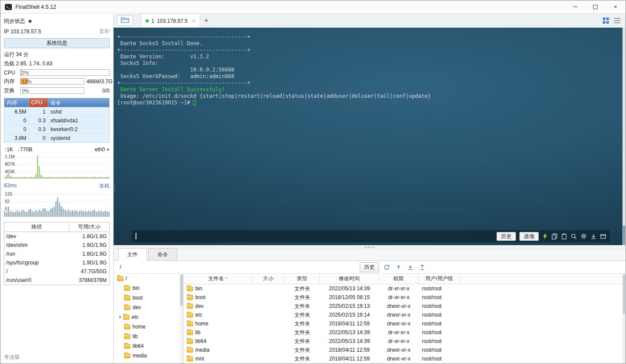 This screenshot has width=626, height=364. I want to click on tree-scrollbar, so click(182, 319).